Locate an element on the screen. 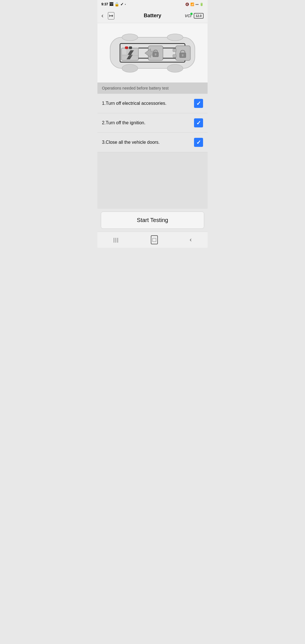 This screenshot has width=305, height=644. checklist-text-1: 1.Turn off electrical accessories. is located at coordinates (134, 103).